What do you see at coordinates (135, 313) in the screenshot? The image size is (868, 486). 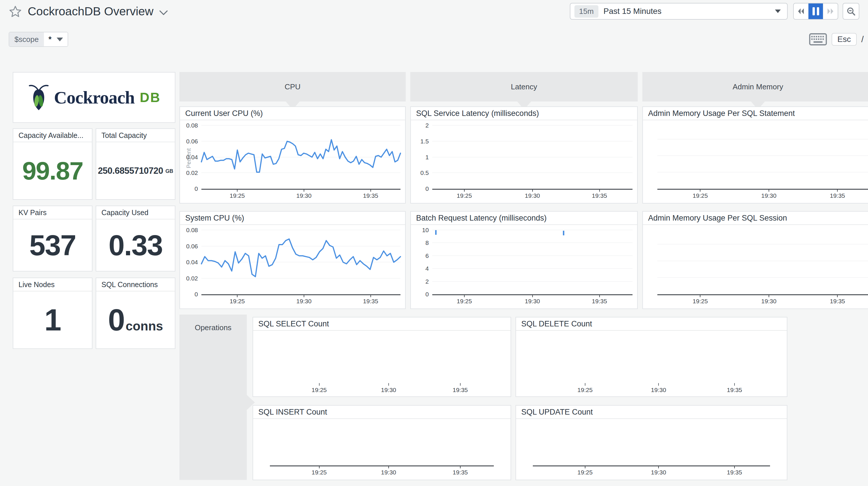 I see `stat-card-sql-connections: SQL Connections 0 conns` at bounding box center [135, 313].